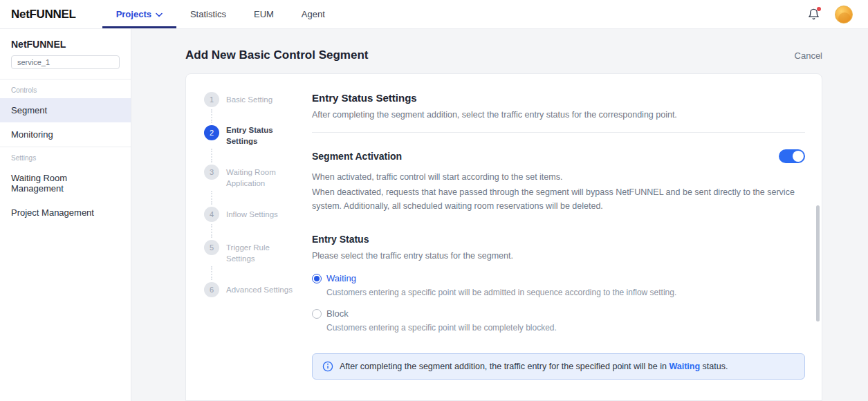 This screenshot has height=401, width=868. Describe the element at coordinates (251, 136) in the screenshot. I see `step-entry-status-settings: 2 Entry Status Settings` at that location.